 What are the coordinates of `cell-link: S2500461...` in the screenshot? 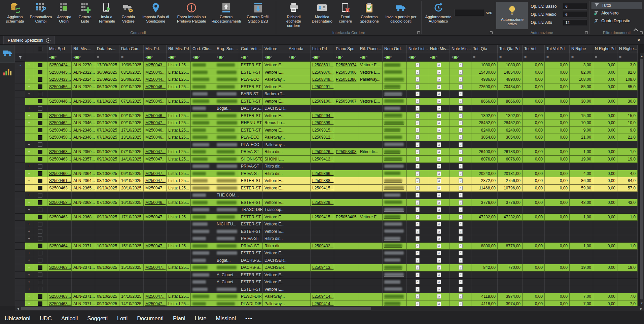 It's located at (60, 181).